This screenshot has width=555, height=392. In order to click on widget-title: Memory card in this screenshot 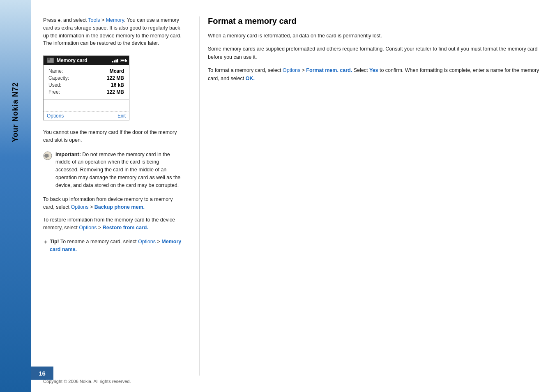, I will do `click(72, 60)`.